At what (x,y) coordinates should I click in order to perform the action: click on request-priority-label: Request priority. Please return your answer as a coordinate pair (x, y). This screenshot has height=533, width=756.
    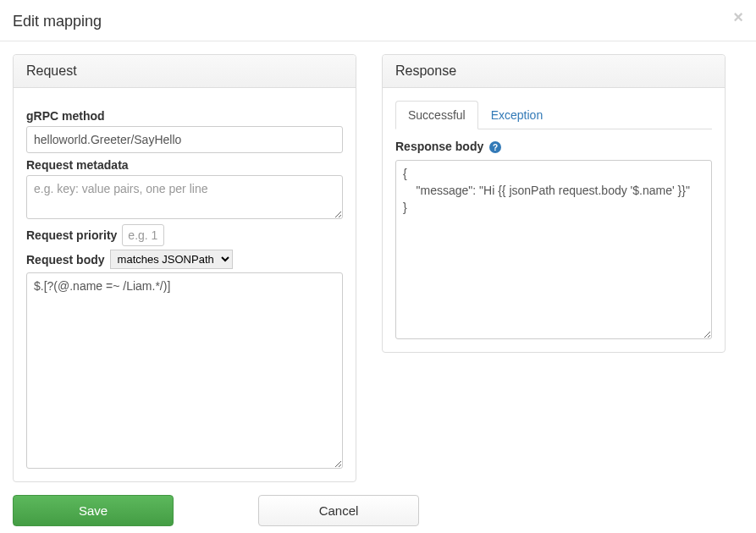
    Looking at the image, I should click on (71, 235).